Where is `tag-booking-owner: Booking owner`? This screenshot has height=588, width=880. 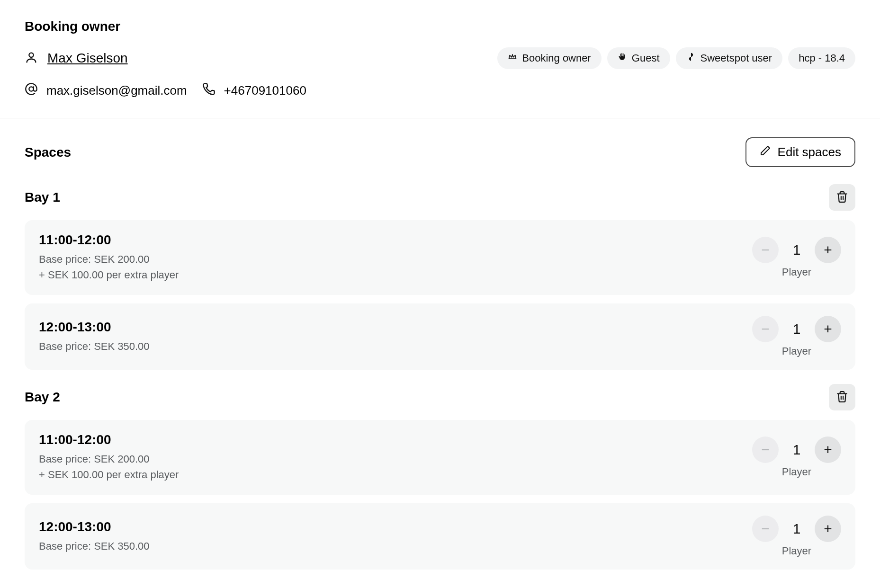 tag-booking-owner: Booking owner is located at coordinates (549, 58).